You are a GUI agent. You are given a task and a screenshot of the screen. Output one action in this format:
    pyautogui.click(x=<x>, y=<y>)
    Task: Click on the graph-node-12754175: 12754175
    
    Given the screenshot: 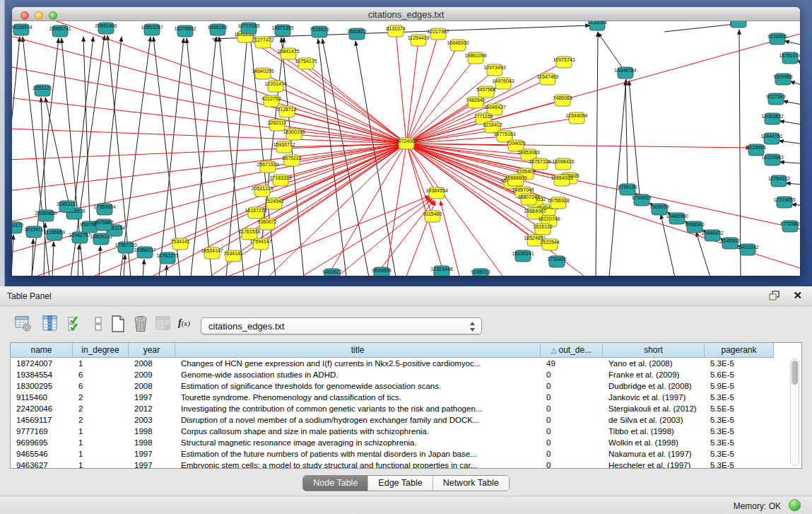 What is the action you would take?
    pyautogui.click(x=305, y=64)
    